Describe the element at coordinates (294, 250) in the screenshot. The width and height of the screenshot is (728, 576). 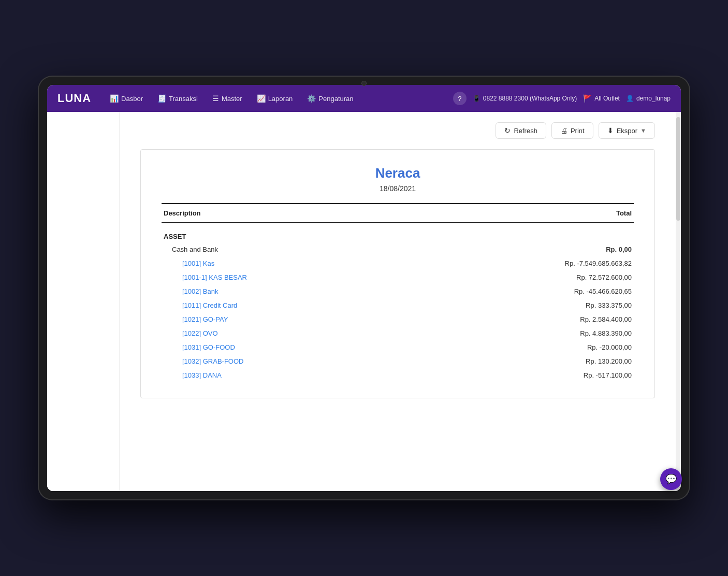
I see `sub-cash-bank-label: Cash and Bank` at that location.